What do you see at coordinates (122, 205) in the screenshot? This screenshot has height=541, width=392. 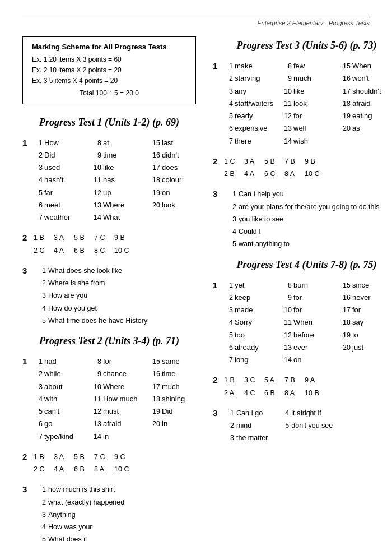 I see `grid-row: 6meet 13Where 20look` at bounding box center [122, 205].